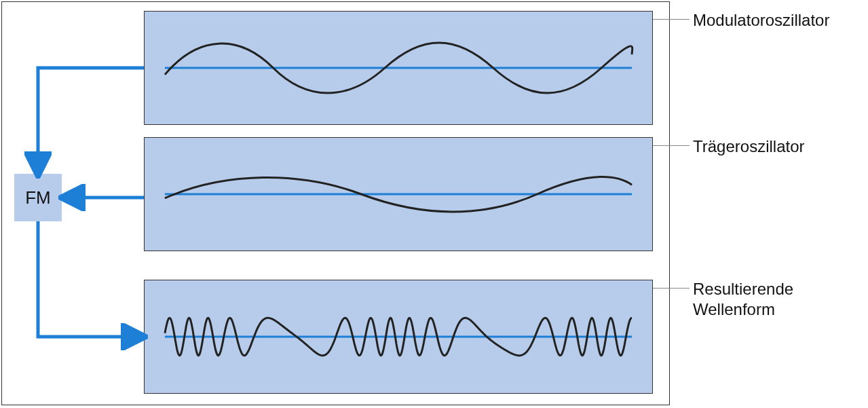  I want to click on callout-result: Resultierende Wellenform, so click(774, 299).